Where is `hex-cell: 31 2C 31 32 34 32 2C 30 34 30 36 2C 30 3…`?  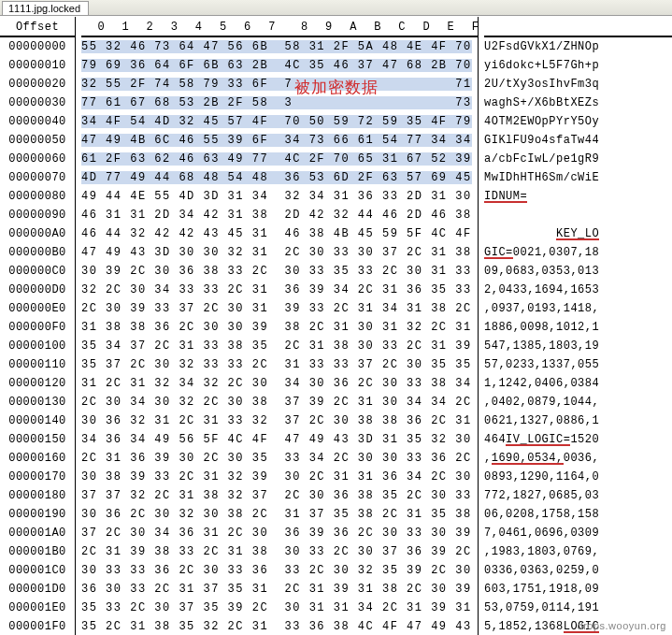 hex-cell: 31 2C 31 32 34 32 2C 30 34 30 36 2C 30 3… is located at coordinates (279, 383).